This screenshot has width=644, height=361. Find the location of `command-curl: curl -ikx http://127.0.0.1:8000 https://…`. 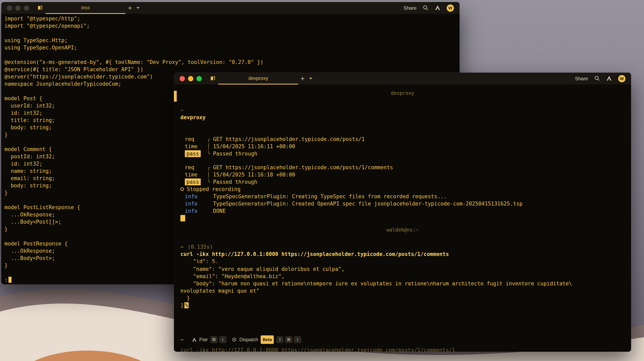

command-curl: curl -ikx http://127.0.0.1:8000 https://… is located at coordinates (402, 254).